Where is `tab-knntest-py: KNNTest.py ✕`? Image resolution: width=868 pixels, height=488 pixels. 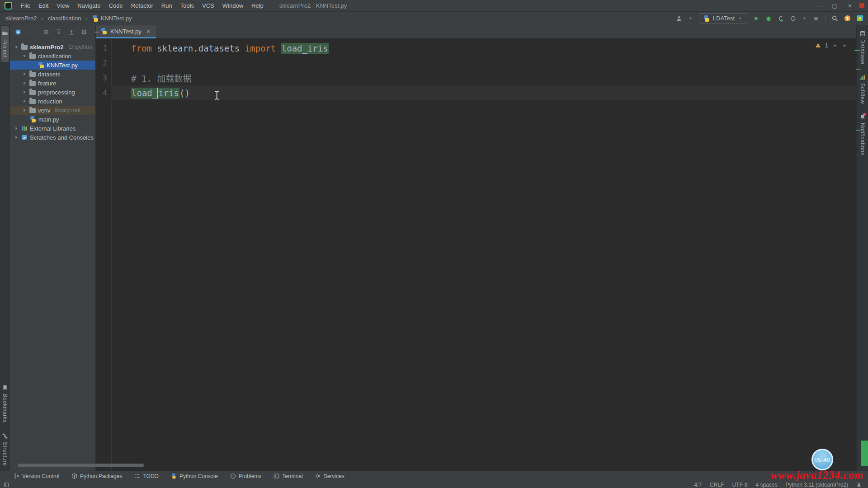
tab-knntest-py: KNNTest.py ✕ is located at coordinates (126, 32).